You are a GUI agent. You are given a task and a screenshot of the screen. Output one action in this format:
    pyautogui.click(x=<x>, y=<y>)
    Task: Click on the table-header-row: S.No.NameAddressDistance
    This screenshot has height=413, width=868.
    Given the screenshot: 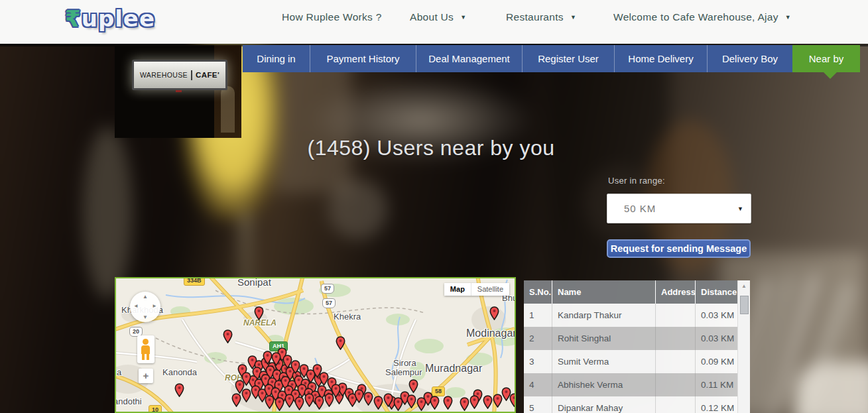 What is the action you would take?
    pyautogui.click(x=637, y=292)
    